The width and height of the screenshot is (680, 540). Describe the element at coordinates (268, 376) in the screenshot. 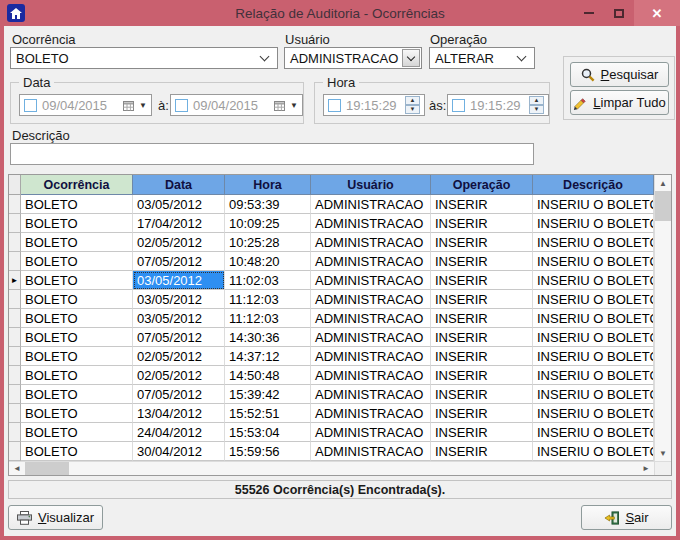

I see `cell: 14:50:48` at that location.